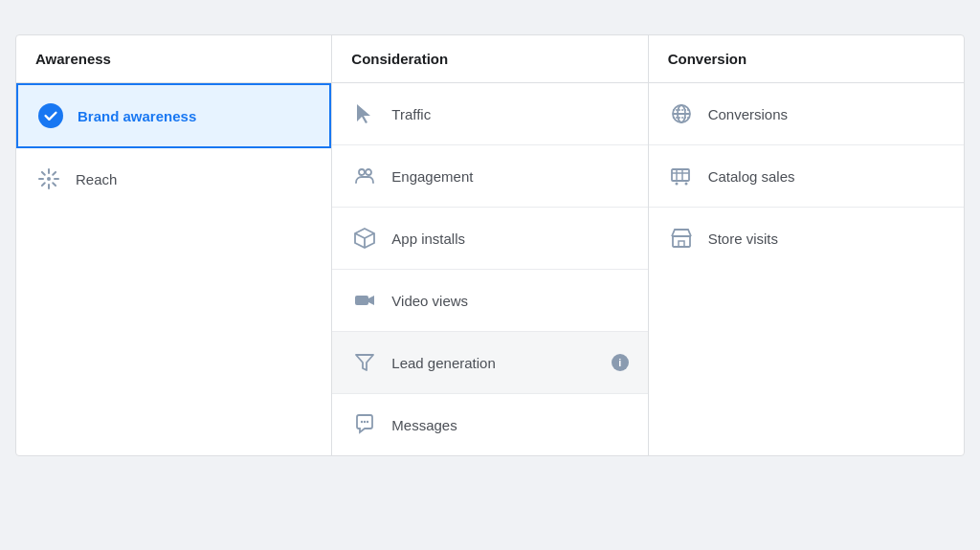  What do you see at coordinates (490, 17) in the screenshot?
I see `page-header` at bounding box center [490, 17].